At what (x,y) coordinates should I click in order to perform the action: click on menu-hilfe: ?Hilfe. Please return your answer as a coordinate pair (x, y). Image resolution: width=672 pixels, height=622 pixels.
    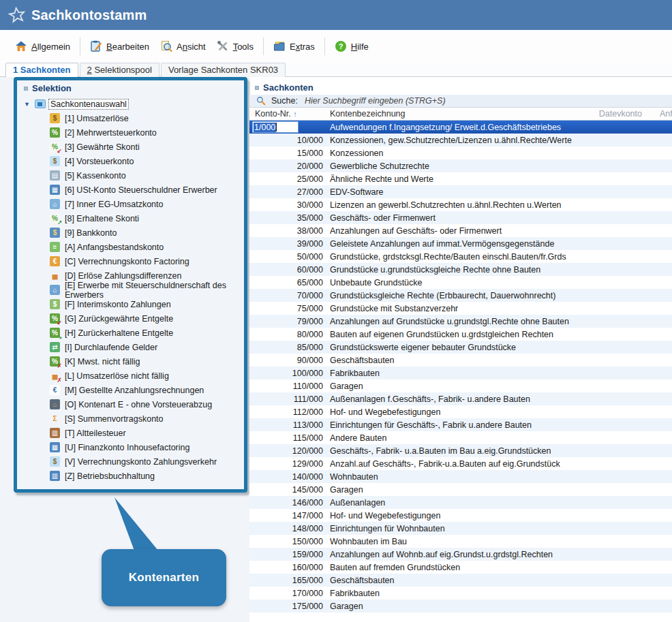
    Looking at the image, I should click on (352, 46).